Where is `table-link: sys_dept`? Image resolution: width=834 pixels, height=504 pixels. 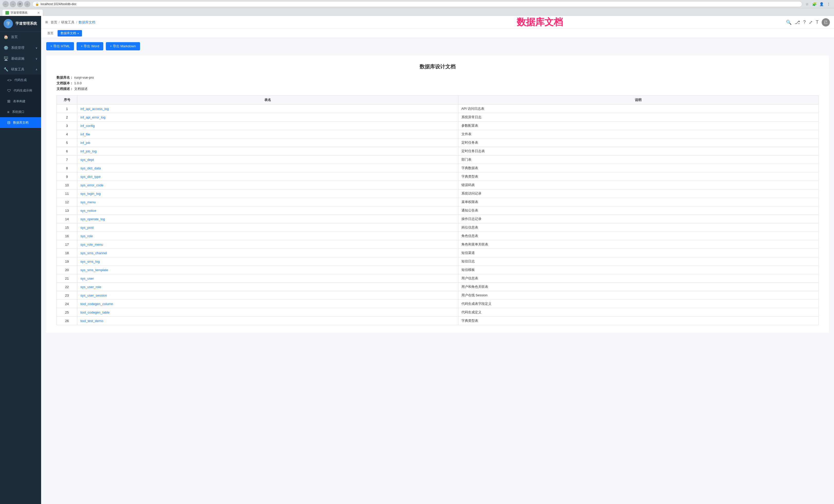
table-link: sys_dept is located at coordinates (87, 160).